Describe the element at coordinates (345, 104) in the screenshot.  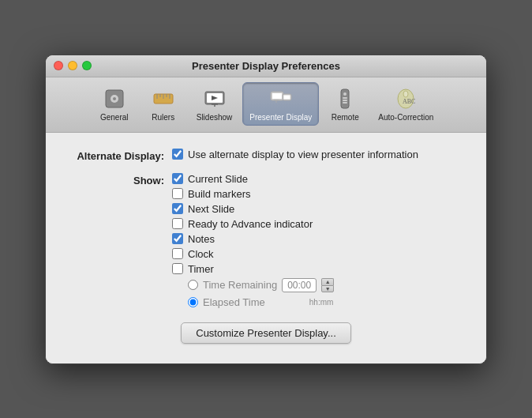
I see `toolbar-item-remote: Remote` at that location.